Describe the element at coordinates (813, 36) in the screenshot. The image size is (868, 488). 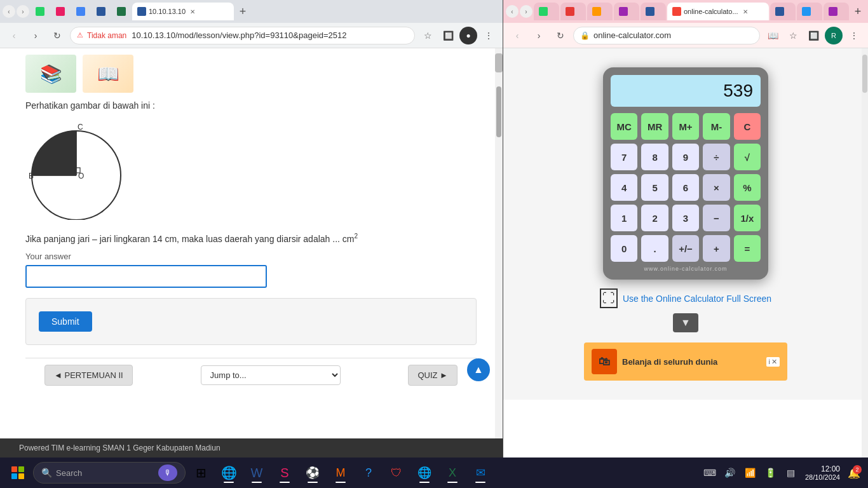
I see `right-extension: 🔲` at that location.